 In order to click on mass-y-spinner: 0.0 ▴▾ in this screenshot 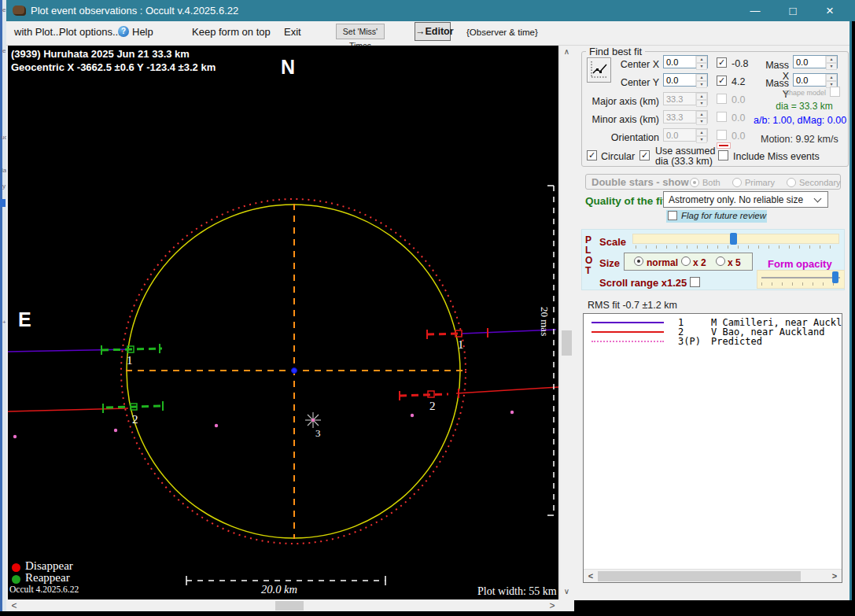, I will do `click(815, 80)`.